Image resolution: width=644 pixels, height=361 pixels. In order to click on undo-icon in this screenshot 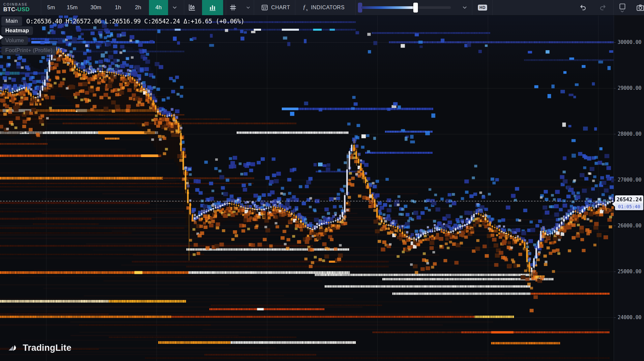, I will do `click(583, 8)`.